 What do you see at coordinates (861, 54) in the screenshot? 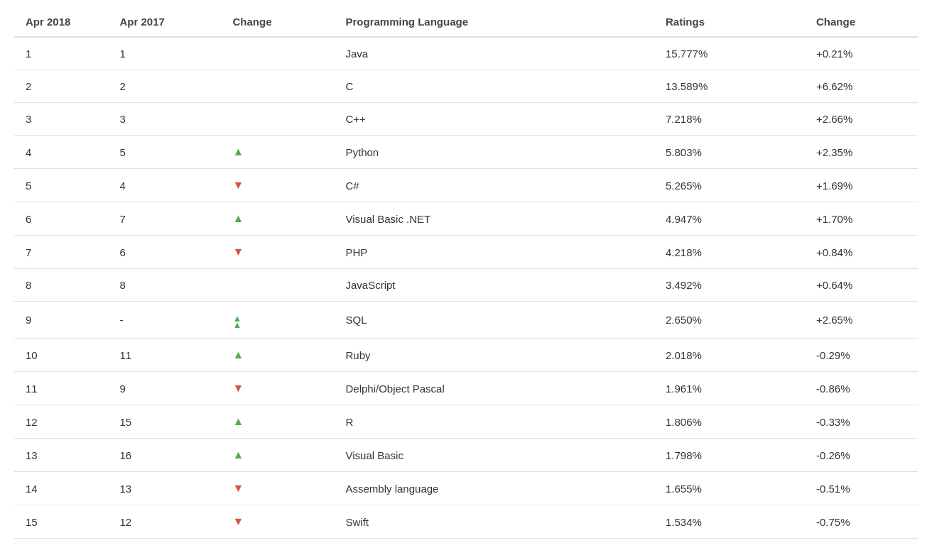
I see `cell-change2: +0.21%` at bounding box center [861, 54].